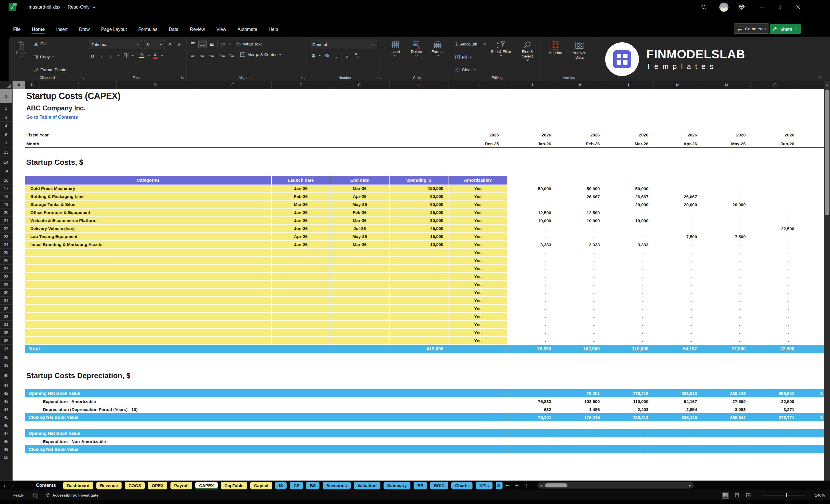 Image resolution: width=830 pixels, height=504 pixels. Describe the element at coordinates (581, 341) in the screenshot. I see `cell-K36: -` at that location.